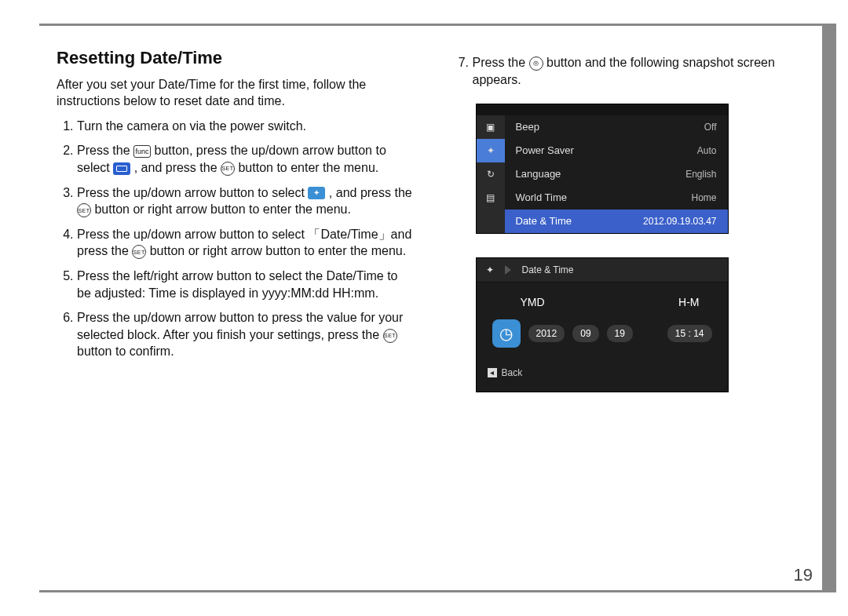  What do you see at coordinates (536, 64) in the screenshot?
I see `dial-icon: ◎` at bounding box center [536, 64].